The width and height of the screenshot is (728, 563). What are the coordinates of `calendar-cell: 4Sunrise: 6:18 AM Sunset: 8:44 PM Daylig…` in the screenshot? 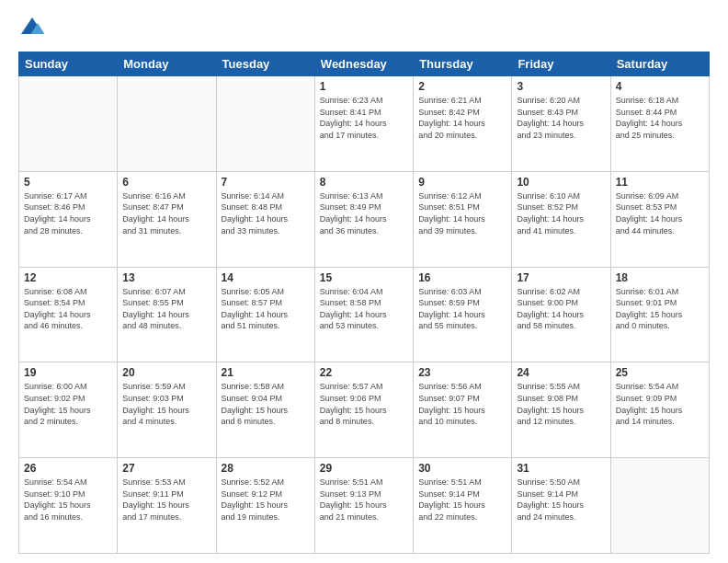 It's located at (660, 124).